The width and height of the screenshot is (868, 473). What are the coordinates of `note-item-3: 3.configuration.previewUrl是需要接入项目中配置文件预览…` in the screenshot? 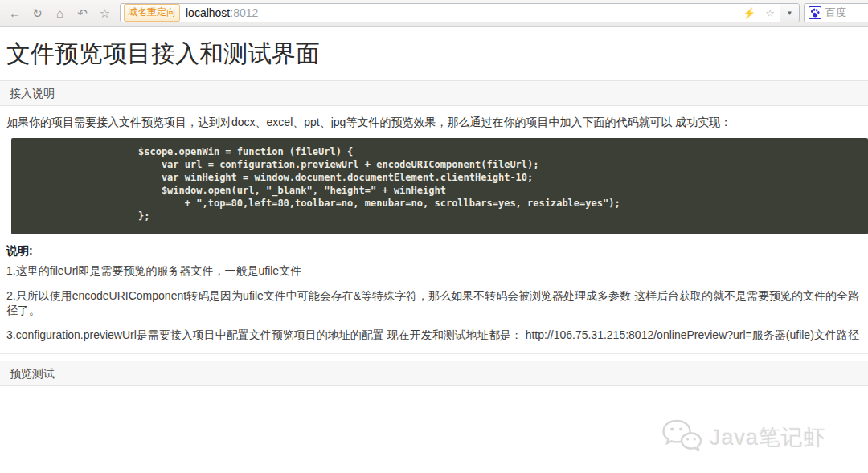 It's located at (434, 336).